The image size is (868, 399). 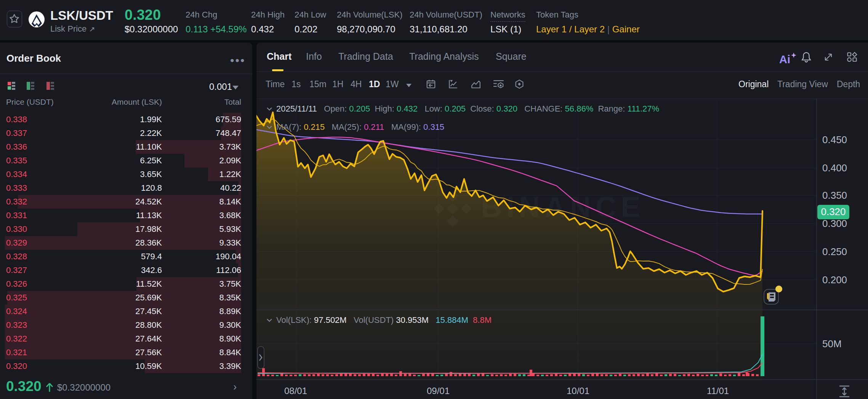 What do you see at coordinates (785, 59) in the screenshot?
I see `svg-text: Ai` at bounding box center [785, 59].